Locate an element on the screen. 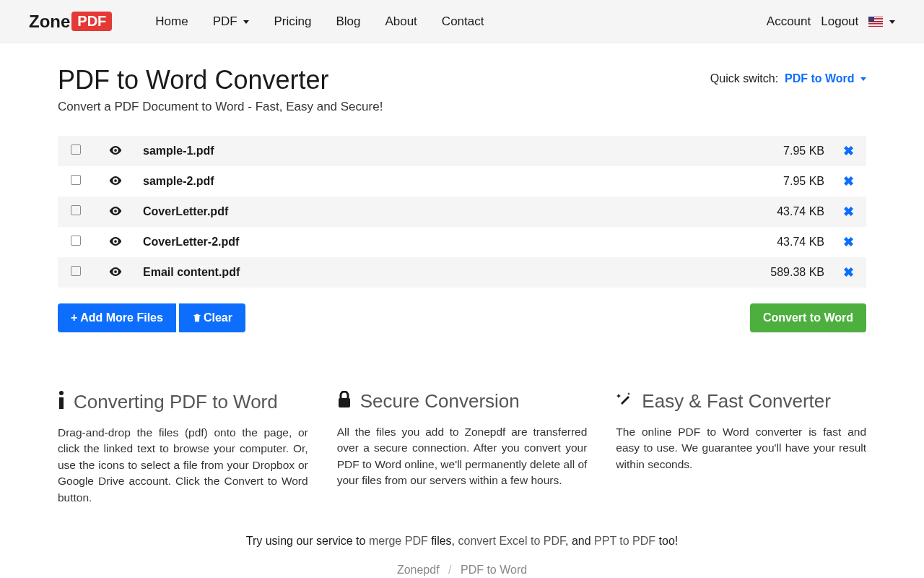 The height and width of the screenshot is (578, 924). nav-pricing: Pricing is located at coordinates (292, 22).